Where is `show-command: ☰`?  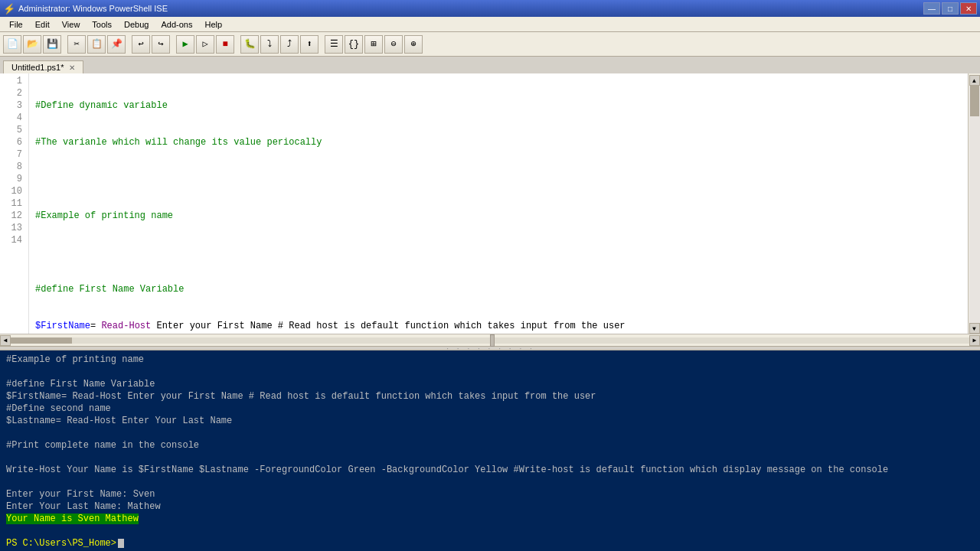
show-command: ☰ is located at coordinates (334, 44).